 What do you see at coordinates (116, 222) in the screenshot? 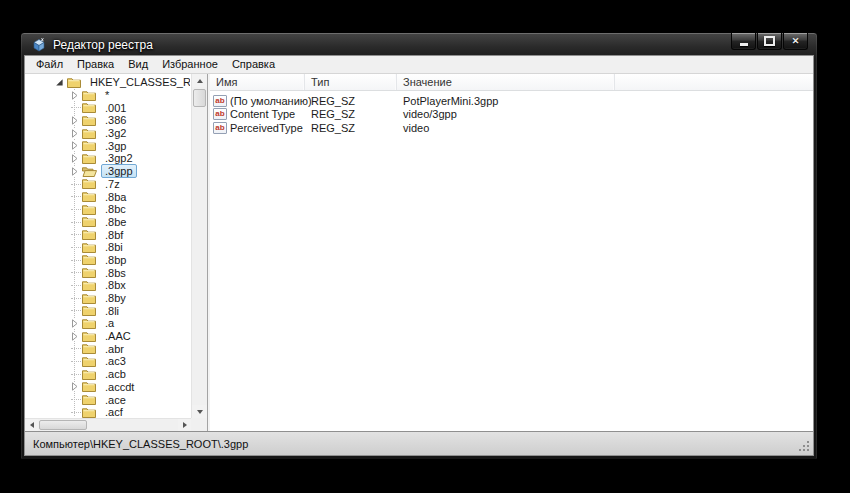
I see `tree-item-label: .8be` at bounding box center [116, 222].